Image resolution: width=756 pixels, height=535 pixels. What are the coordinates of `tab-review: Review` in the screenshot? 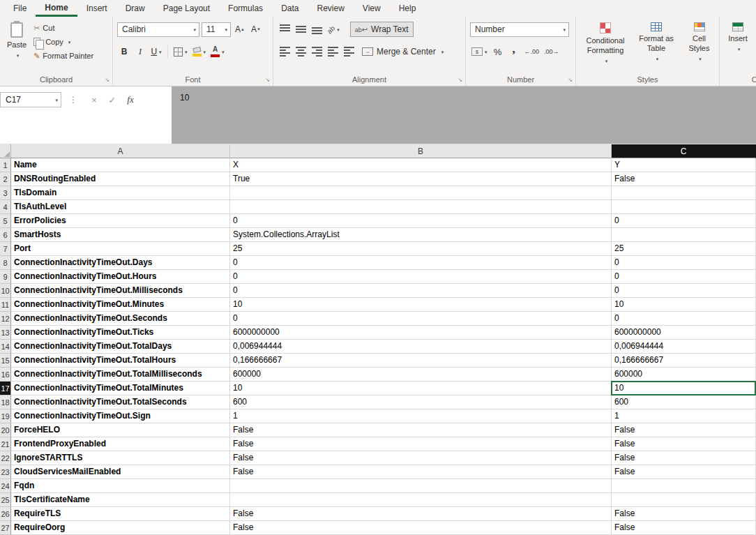 It's located at (331, 8).